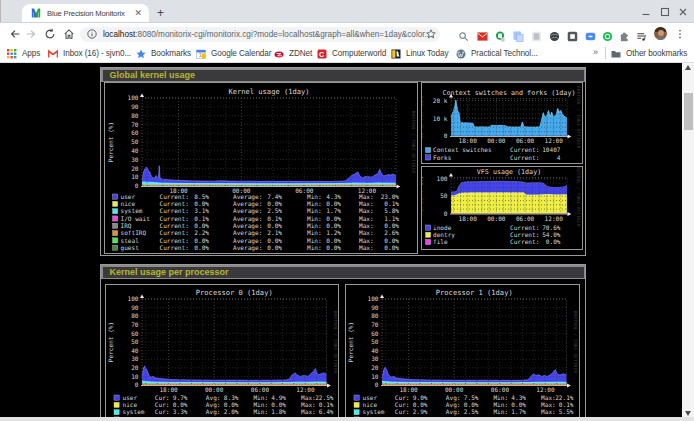 The width and height of the screenshot is (694, 421). Describe the element at coordinates (260, 34) in the screenshot. I see `address-bar: localhost:8080/monitorix-cgi/monitorix.c…` at that location.